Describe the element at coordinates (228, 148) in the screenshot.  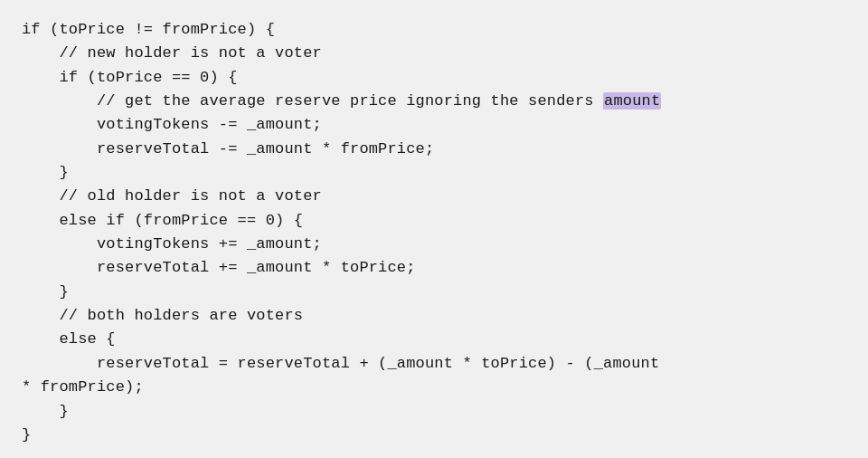
I see `code-line-6: reserveTotal -= _amount * fromPrice;` at that location.